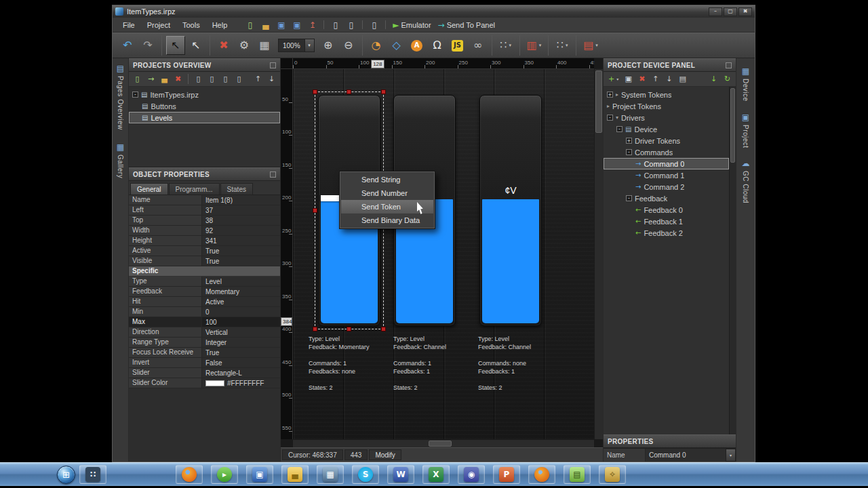 This screenshot has width=868, height=488. What do you see at coordinates (258, 79) in the screenshot?
I see `move-up-icon: ↑` at bounding box center [258, 79].